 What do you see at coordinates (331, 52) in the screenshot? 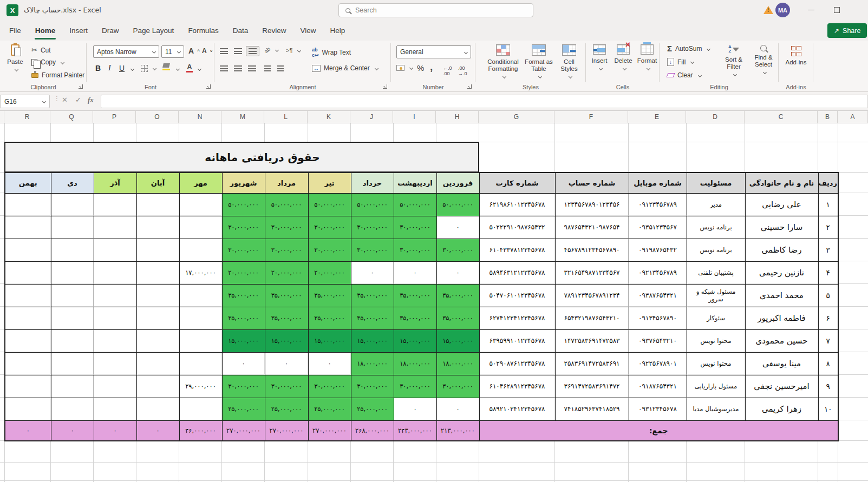
I see `wrap-text-button: abc↩ Wrap Text` at bounding box center [331, 52].